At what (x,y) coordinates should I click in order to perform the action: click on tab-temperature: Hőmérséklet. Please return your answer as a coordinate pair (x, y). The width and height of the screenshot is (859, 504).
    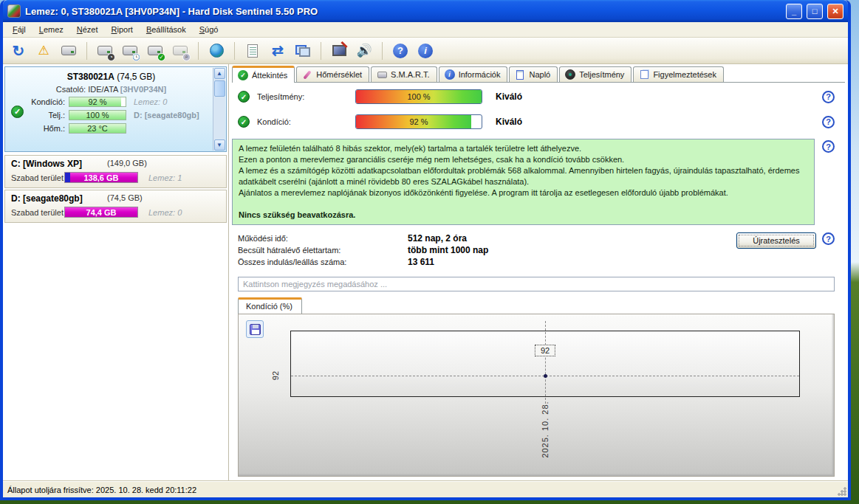
    Looking at the image, I should click on (332, 74).